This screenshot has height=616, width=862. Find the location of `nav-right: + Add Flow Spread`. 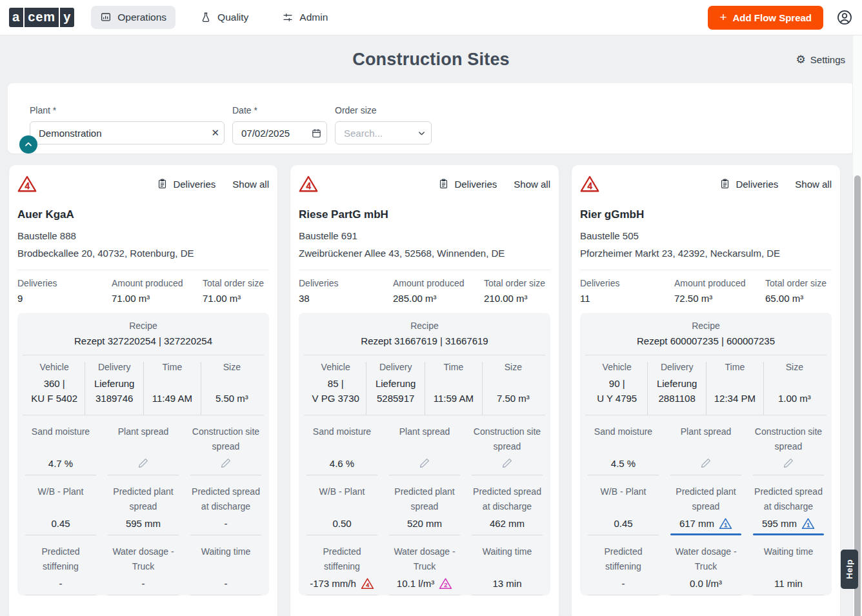

nav-right: + Add Flow Spread is located at coordinates (781, 18).